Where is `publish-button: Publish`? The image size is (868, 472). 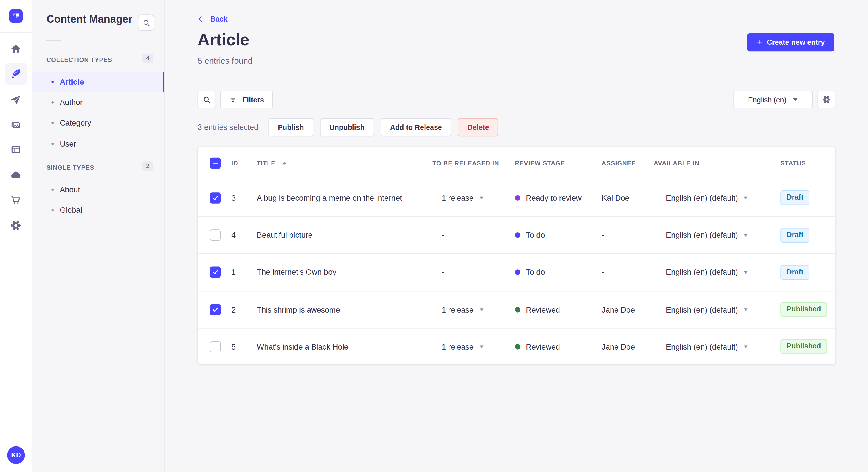 publish-button: Publish is located at coordinates (290, 128).